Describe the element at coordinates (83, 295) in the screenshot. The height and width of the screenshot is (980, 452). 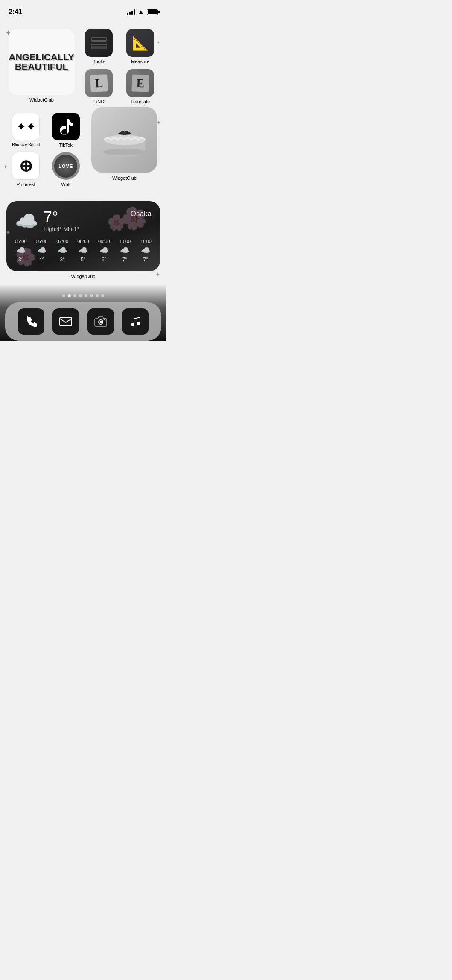
I see `page-dots` at that location.